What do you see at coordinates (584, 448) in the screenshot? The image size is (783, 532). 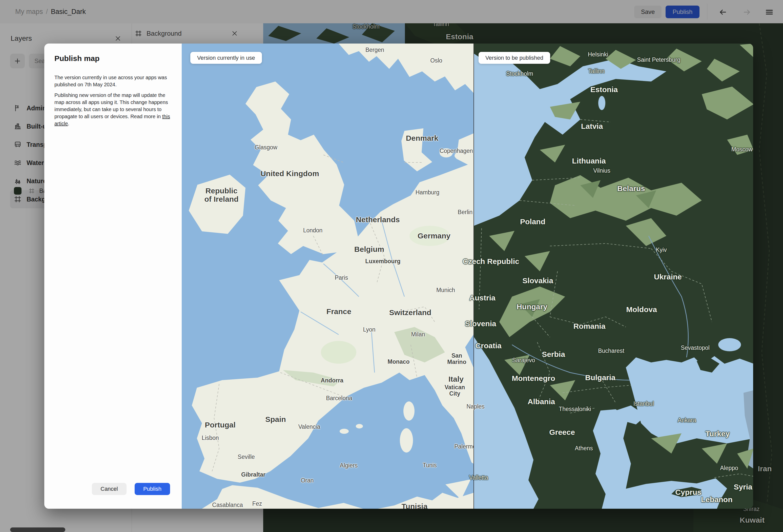 I see `map-label: Athens` at bounding box center [584, 448].